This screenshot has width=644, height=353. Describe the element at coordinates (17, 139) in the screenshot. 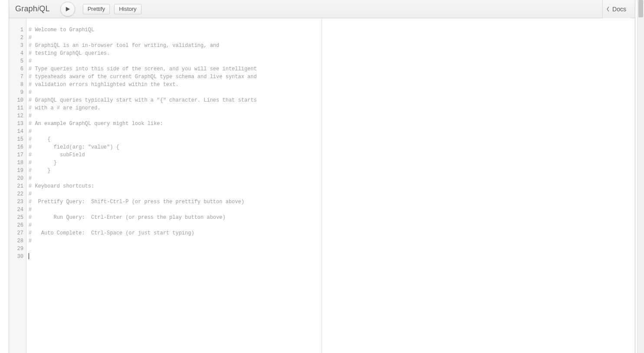

I see `line-number: 15` at that location.